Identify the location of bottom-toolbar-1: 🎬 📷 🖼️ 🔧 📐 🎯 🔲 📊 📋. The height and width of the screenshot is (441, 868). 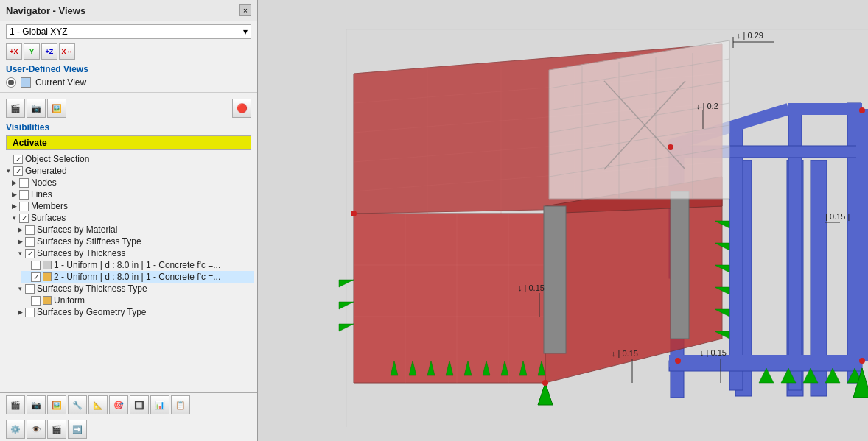
(128, 405).